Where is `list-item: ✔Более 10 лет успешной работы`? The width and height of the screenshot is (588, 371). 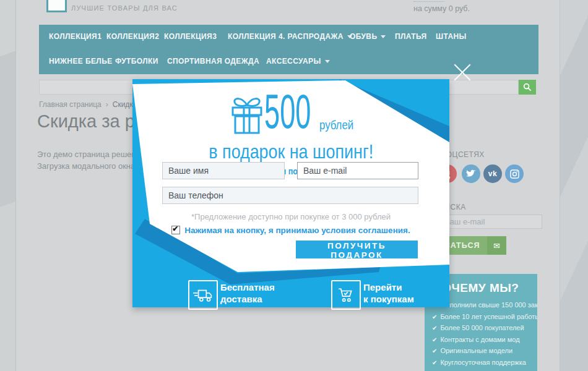
list-item: ✔Более 10 лет успешной работы is located at coordinates (485, 317).